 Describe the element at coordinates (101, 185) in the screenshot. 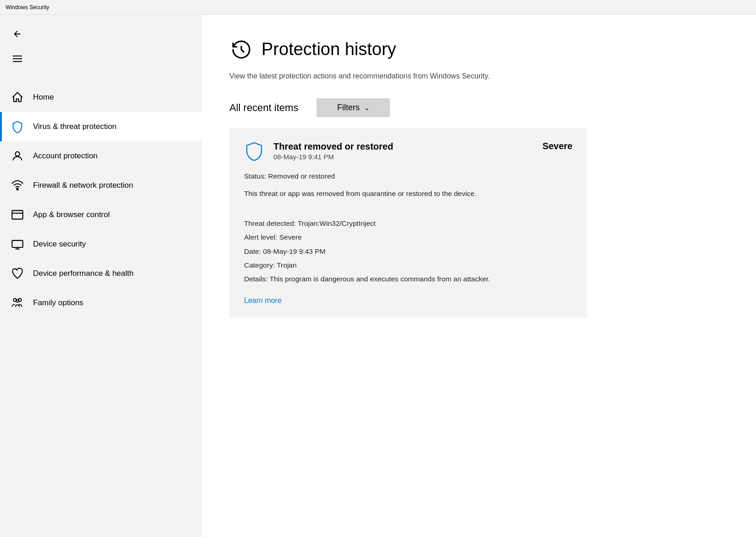

I see `sidebar-item-firewall: Firewall & network protection` at that location.